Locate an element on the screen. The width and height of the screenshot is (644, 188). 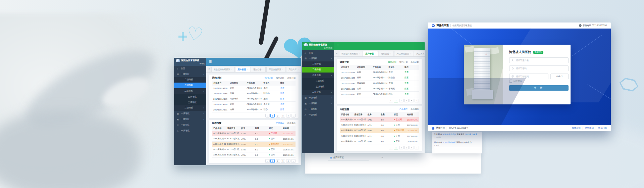
activity-link: 5月日常小需求 is located at coordinates (471, 134).